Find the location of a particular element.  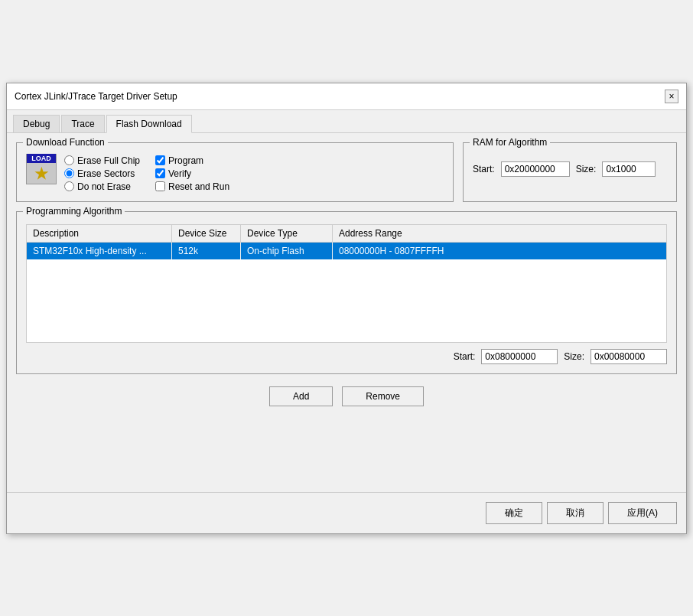

program-option: Program is located at coordinates (193, 161).